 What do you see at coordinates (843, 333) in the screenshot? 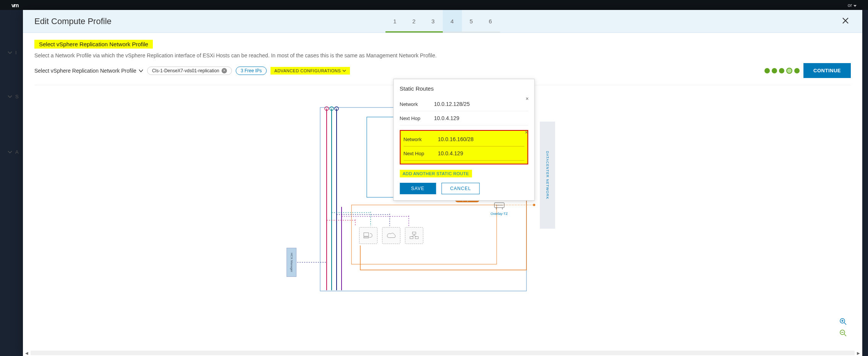
I see `zoom-out-icon` at bounding box center [843, 333].